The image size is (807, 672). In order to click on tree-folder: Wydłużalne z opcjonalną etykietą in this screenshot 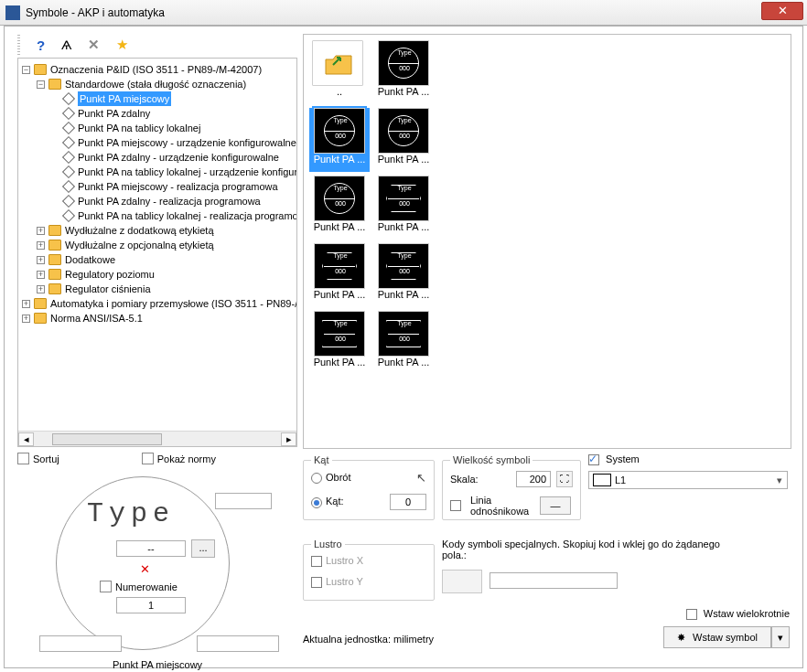, I will do `click(139, 245)`.